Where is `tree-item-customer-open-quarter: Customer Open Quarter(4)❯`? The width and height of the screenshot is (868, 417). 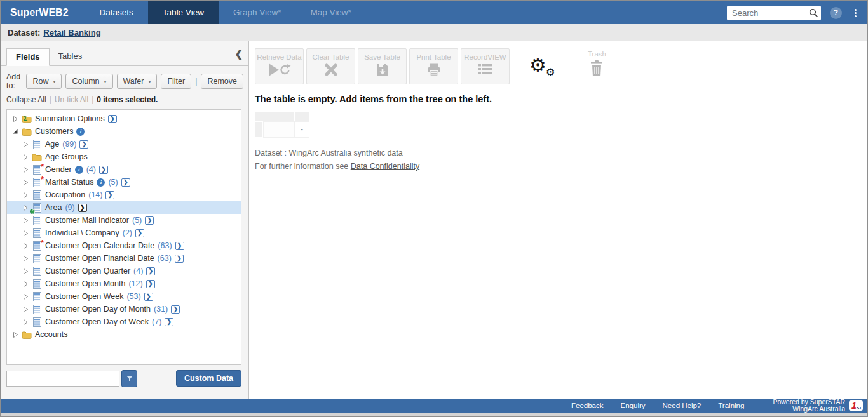
tree-item-customer-open-quarter: Customer Open Quarter(4)❯ is located at coordinates (124, 271).